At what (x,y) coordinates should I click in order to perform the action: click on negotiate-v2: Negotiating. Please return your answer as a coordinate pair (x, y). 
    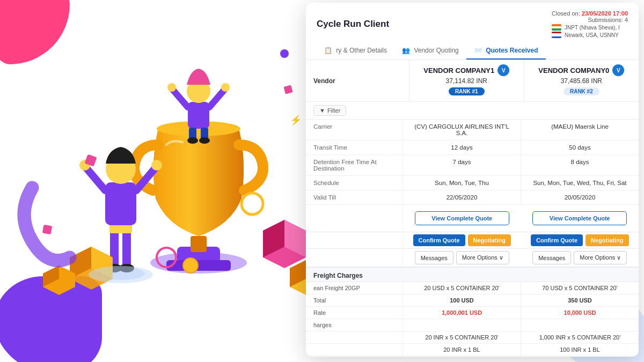
    Looking at the image, I should click on (608, 240).